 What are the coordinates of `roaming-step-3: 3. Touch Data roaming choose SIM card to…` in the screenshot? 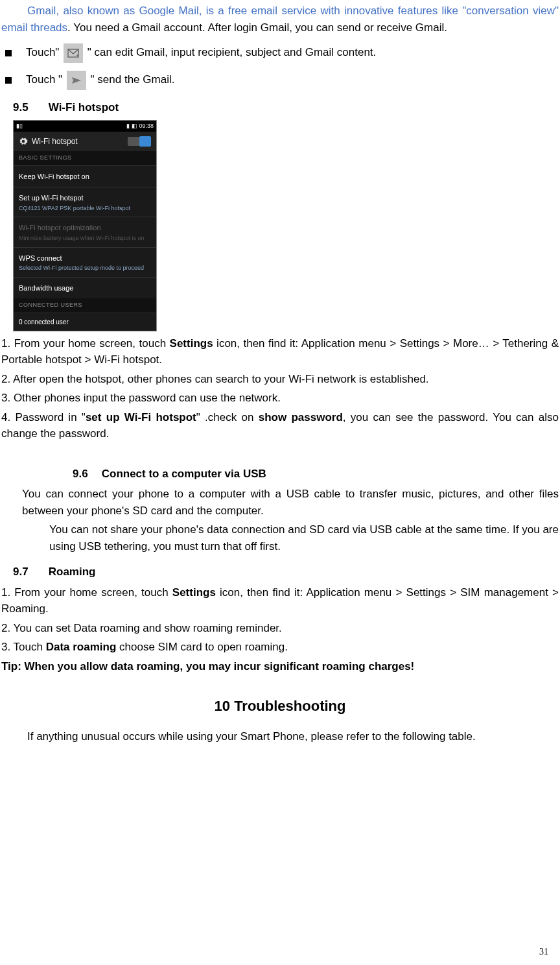 It's located at (280, 647).